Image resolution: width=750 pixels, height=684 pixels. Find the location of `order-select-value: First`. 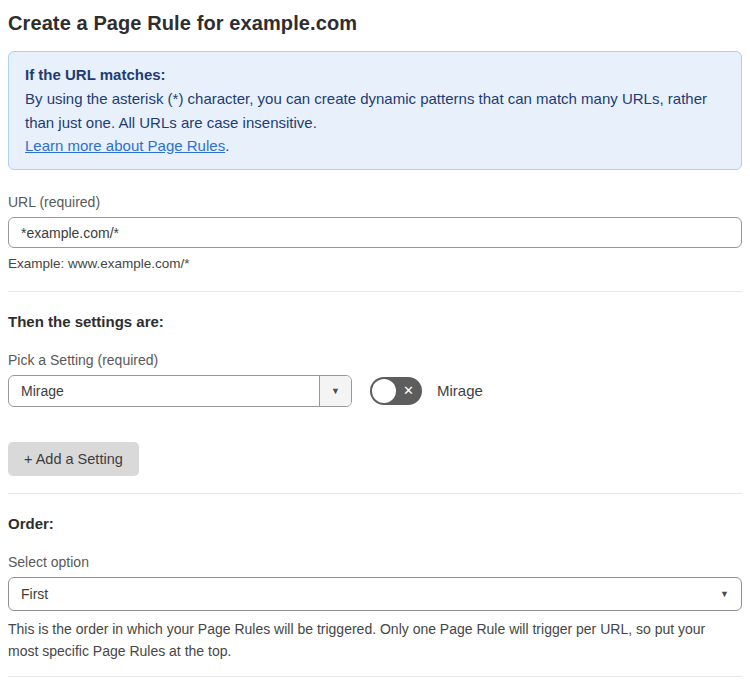

order-select-value: First is located at coordinates (34, 594).